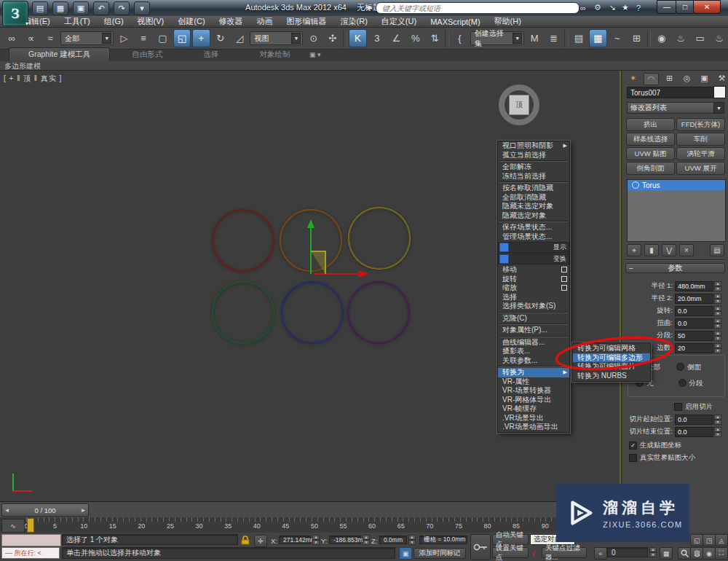 This screenshot has width=728, height=561. I want to click on modify-tab-icon: ◠, so click(651, 79).